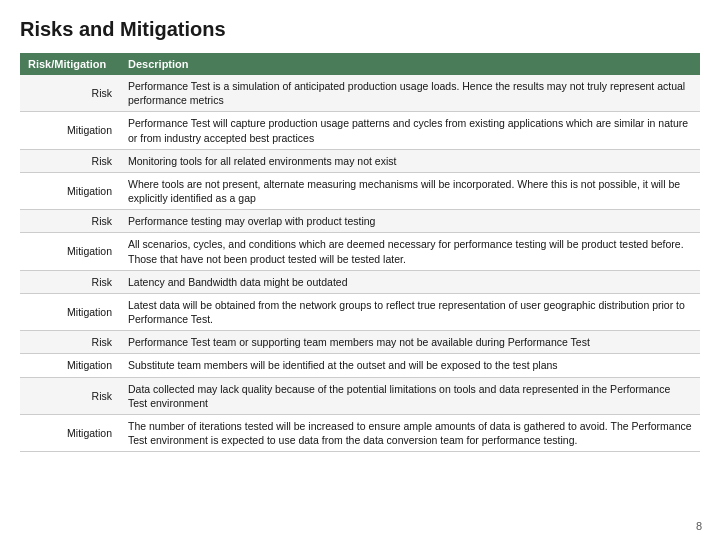 The width and height of the screenshot is (720, 540). I want to click on row-description: Monitoring tools for all related environ…, so click(410, 160).